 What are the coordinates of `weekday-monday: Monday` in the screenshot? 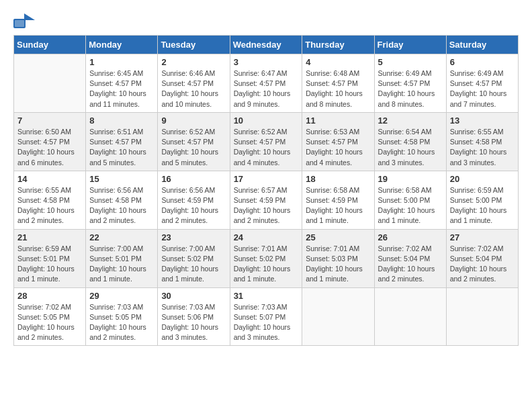 It's located at (122, 45).